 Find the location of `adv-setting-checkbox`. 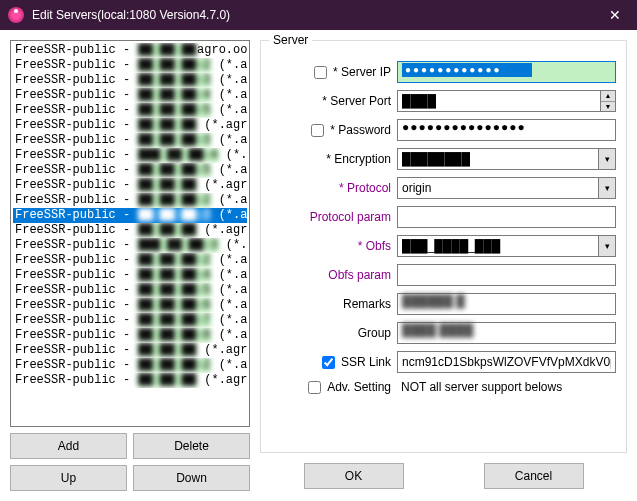

adv-setting-checkbox is located at coordinates (314, 388).